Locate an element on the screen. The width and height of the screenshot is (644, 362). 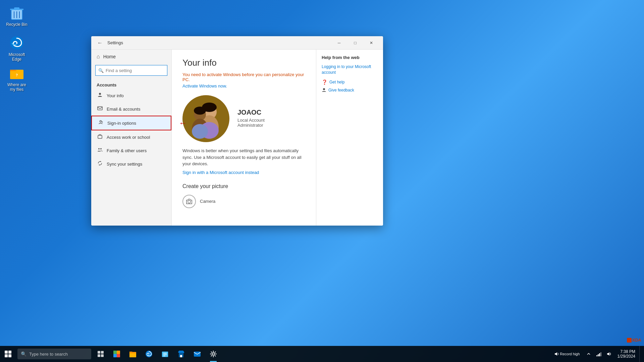
give-feedback-icon is located at coordinates (324, 90).